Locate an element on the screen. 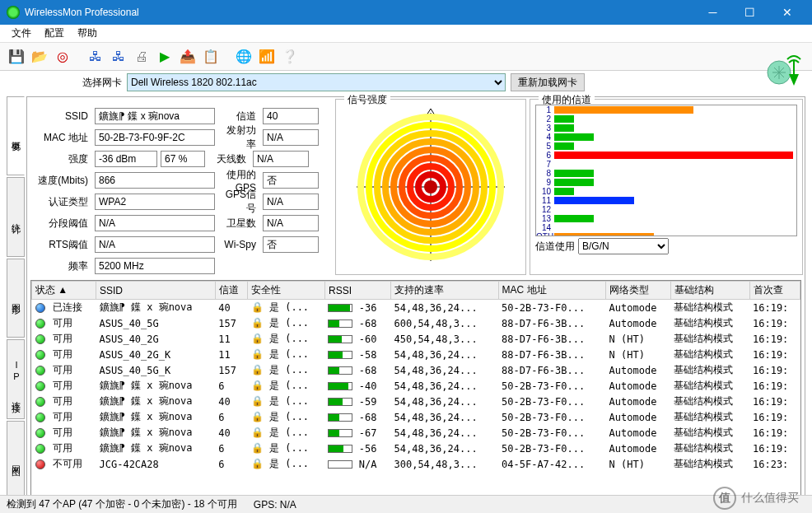  table-row: 可用ASUS_40_5G_K157🔒 是 (... -6854,48,36,24… is located at coordinates (417, 371).